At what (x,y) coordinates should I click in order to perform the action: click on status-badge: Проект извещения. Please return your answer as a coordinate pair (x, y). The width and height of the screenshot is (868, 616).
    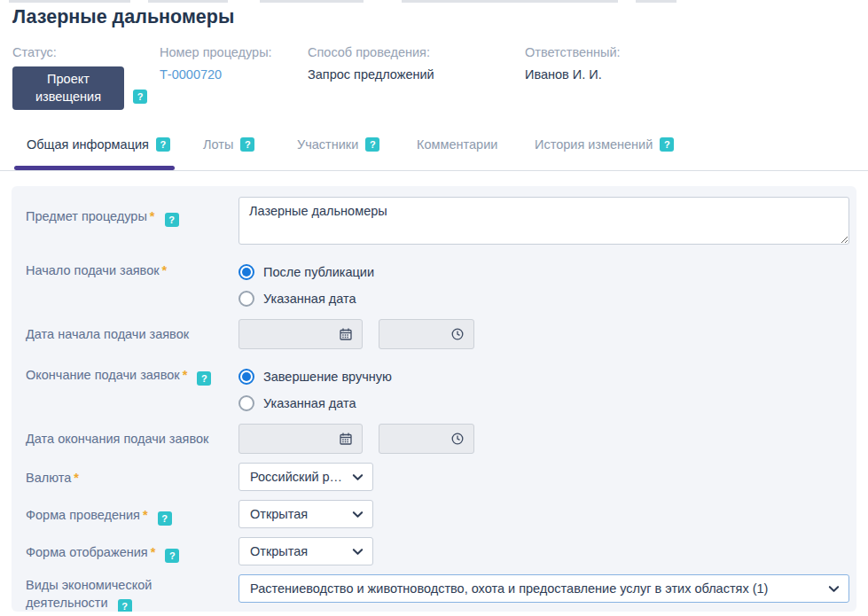
    Looking at the image, I should click on (68, 89).